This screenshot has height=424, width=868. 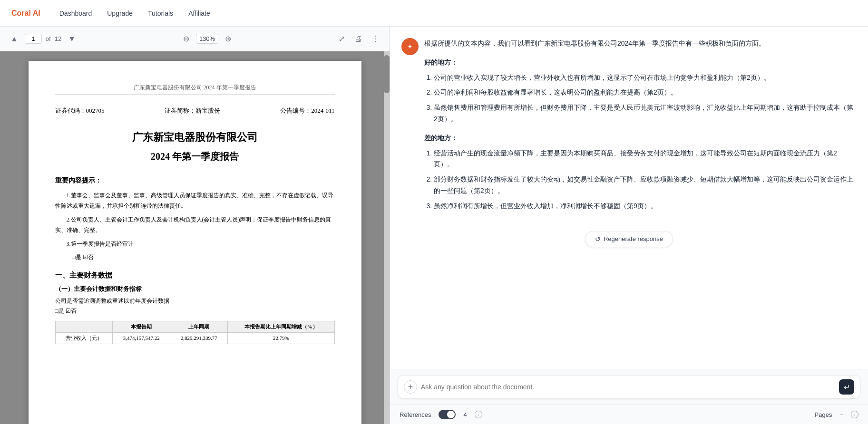 I want to click on references-label: References, so click(x=415, y=414).